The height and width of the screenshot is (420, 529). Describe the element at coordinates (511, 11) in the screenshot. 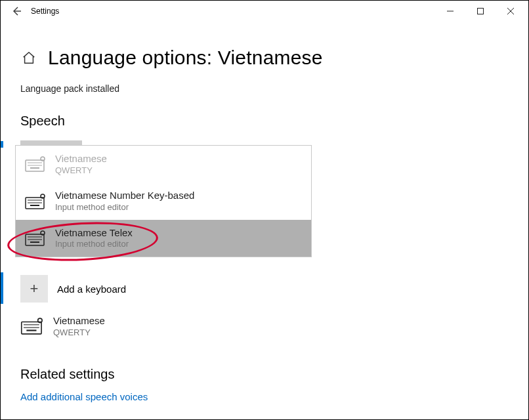

I see `close-button` at that location.